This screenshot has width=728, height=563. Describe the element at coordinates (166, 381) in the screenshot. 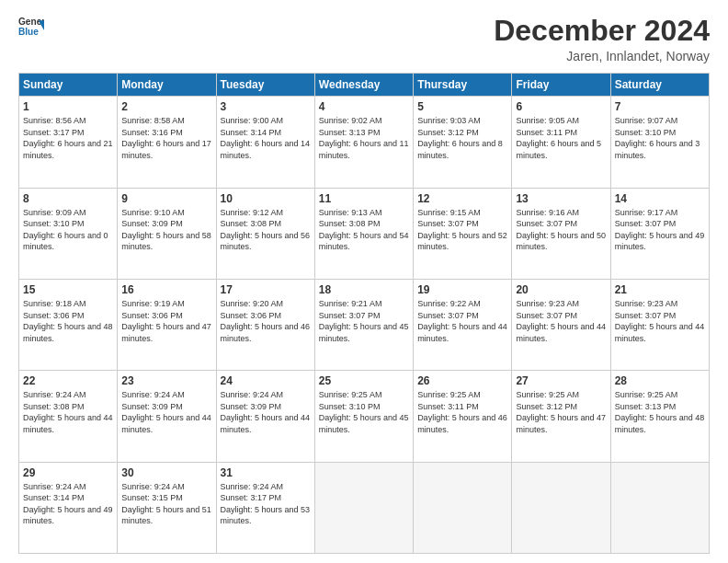

I see `day-number: 23` at that location.